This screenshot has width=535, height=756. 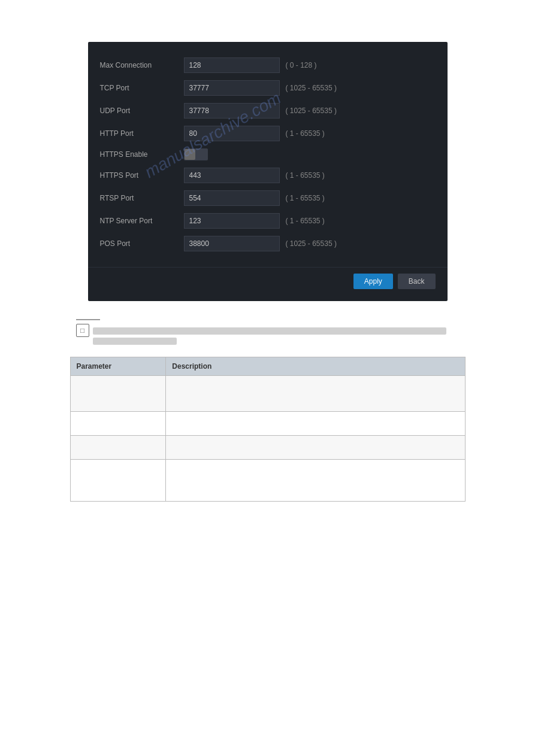 I want to click on form-row-ntp-server-port: NTP Server Port( 1 - 65535 ), so click(x=268, y=221).